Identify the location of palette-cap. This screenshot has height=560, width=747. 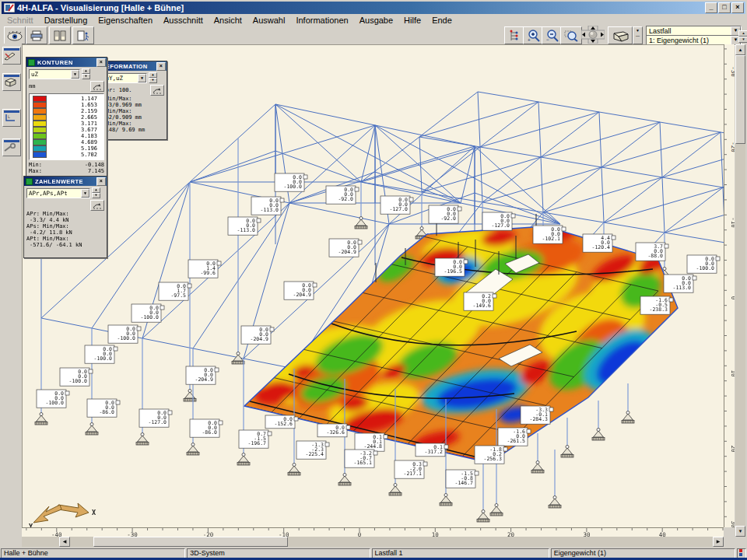
(12, 76).